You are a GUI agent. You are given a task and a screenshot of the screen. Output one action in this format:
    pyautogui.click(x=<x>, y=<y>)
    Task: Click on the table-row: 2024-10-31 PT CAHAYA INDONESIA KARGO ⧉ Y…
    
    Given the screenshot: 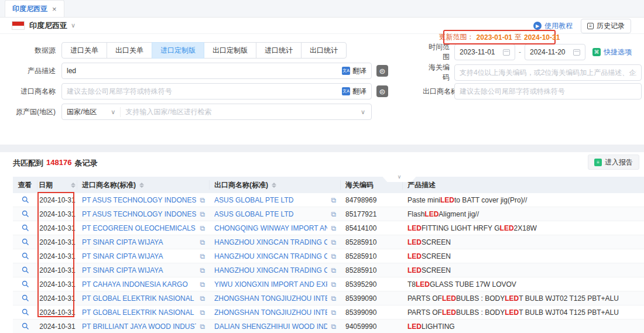 What is the action you would take?
    pyautogui.click(x=328, y=284)
    